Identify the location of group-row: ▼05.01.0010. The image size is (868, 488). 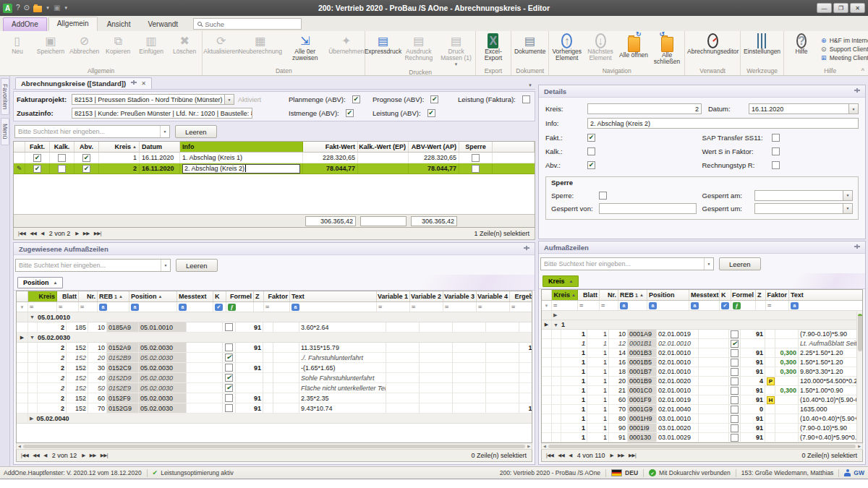
(274, 317).